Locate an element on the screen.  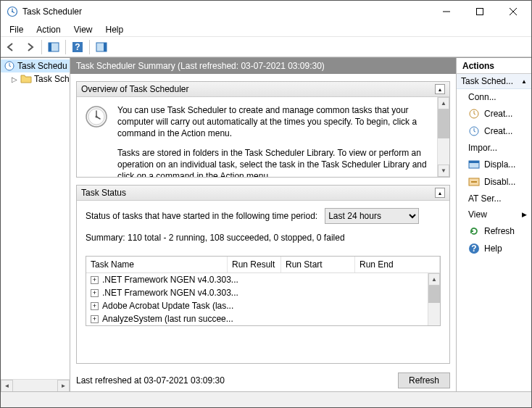
action-label: Help is located at coordinates (493, 249).